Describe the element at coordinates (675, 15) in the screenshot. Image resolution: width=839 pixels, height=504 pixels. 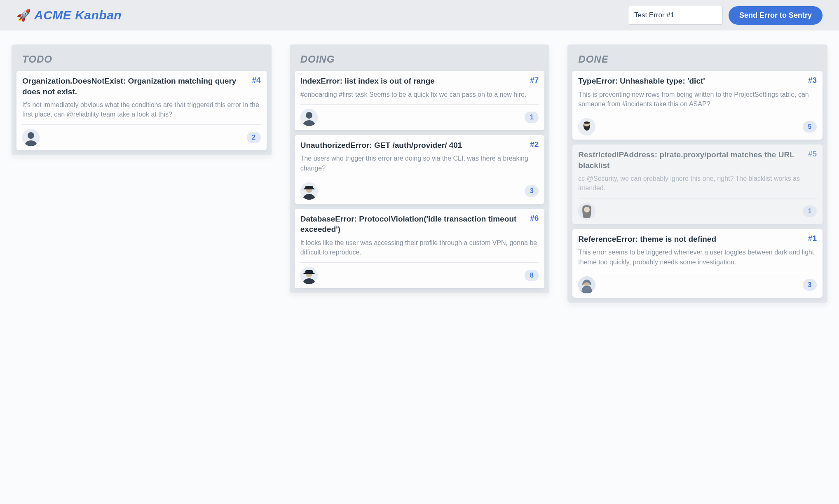
I see `error-name-input` at that location.